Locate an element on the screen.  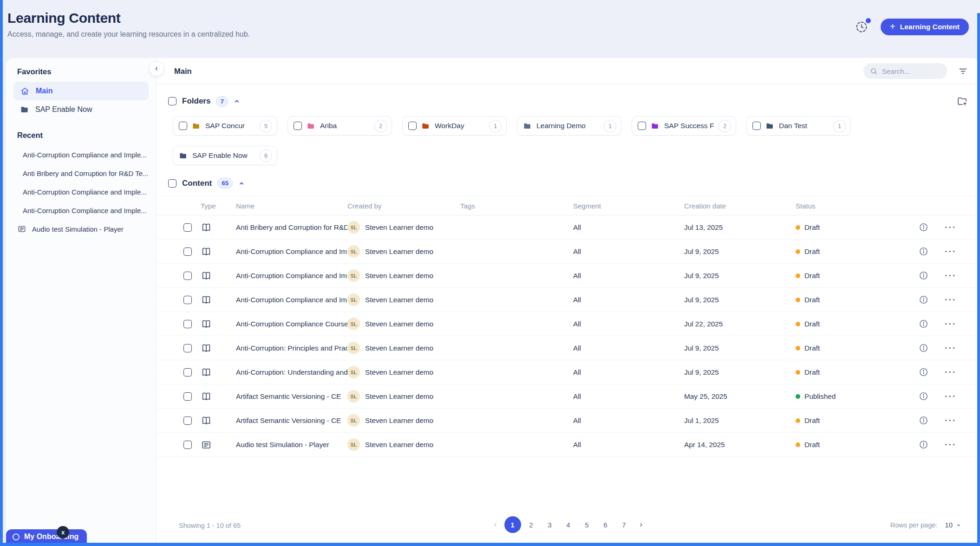
table-row: Anti-Corruption Compliance Course SLStev… is located at coordinates (568, 324).